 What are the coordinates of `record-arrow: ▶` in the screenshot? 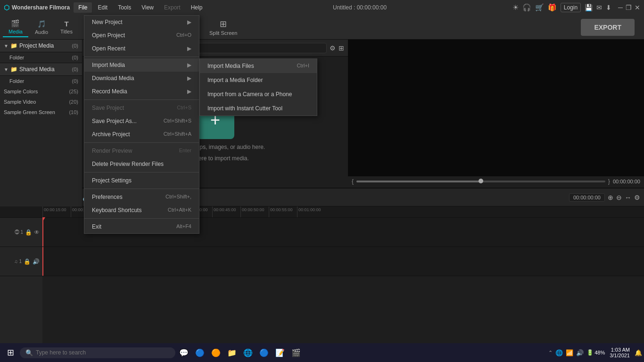 It's located at (190, 91).